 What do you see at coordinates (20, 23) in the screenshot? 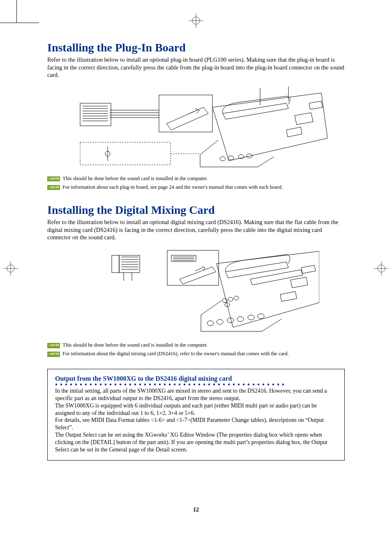
I see `crop-rule-top` at bounding box center [20, 23].